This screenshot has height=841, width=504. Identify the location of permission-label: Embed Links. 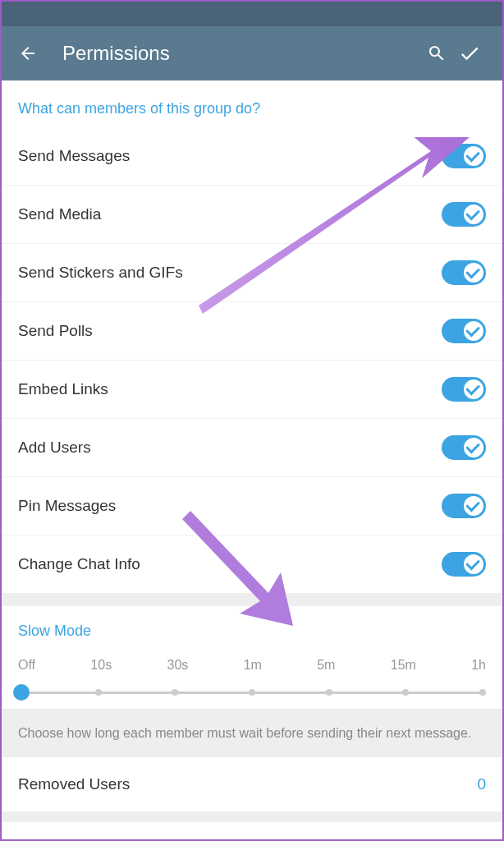
(230, 389).